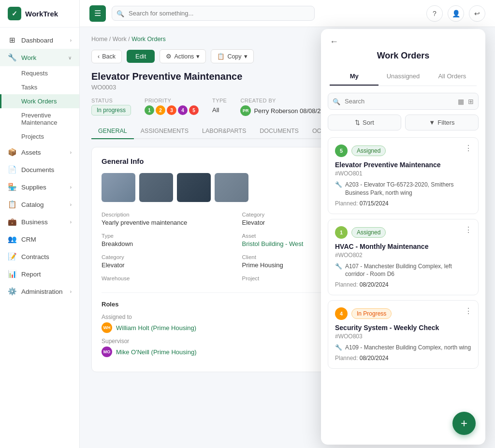 Image resolution: width=495 pixels, height=448 pixels. What do you see at coordinates (341, 232) in the screenshot?
I see `wo-card-2-badge: 1` at bounding box center [341, 232].